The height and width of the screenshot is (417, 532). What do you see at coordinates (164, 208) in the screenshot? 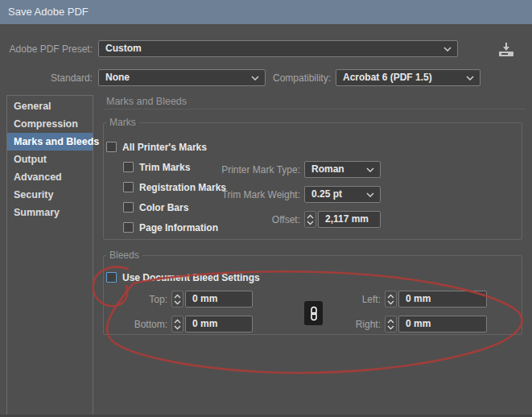
I see `color-bars-label: Color Bars` at bounding box center [164, 208].